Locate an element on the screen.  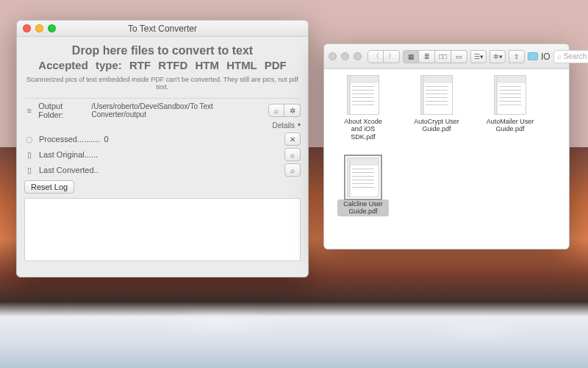
finder-title-text: IO is located at coordinates (545, 57).